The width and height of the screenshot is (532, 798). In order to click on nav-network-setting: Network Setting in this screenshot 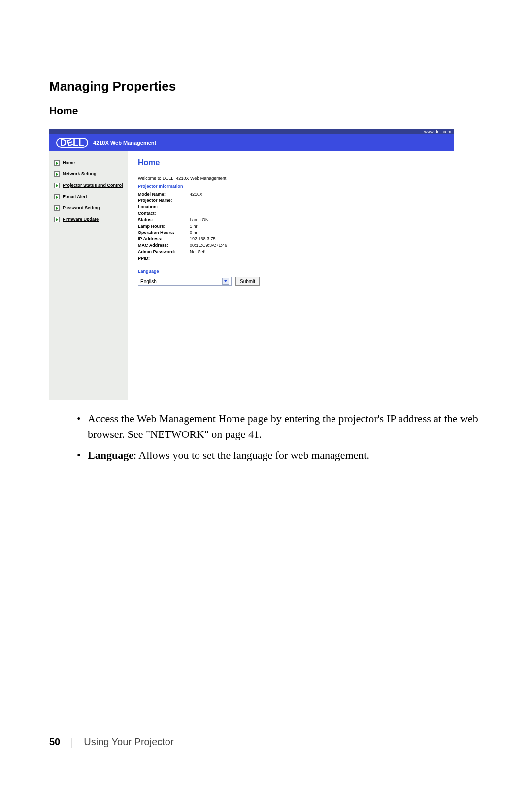, I will do `click(89, 174)`.